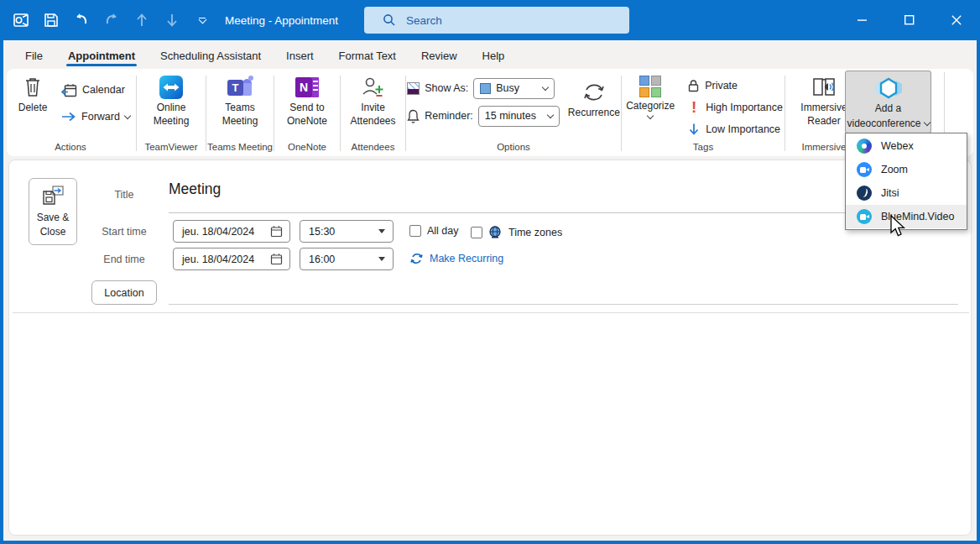 This screenshot has width=980, height=544. What do you see at coordinates (435, 231) in the screenshot?
I see `all-day-checkbox: All day` at bounding box center [435, 231].